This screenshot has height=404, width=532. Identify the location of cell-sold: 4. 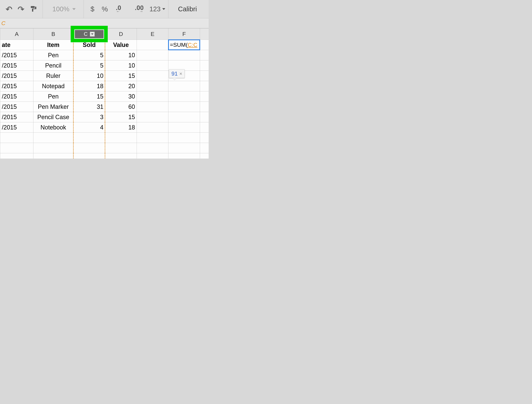
(89, 128).